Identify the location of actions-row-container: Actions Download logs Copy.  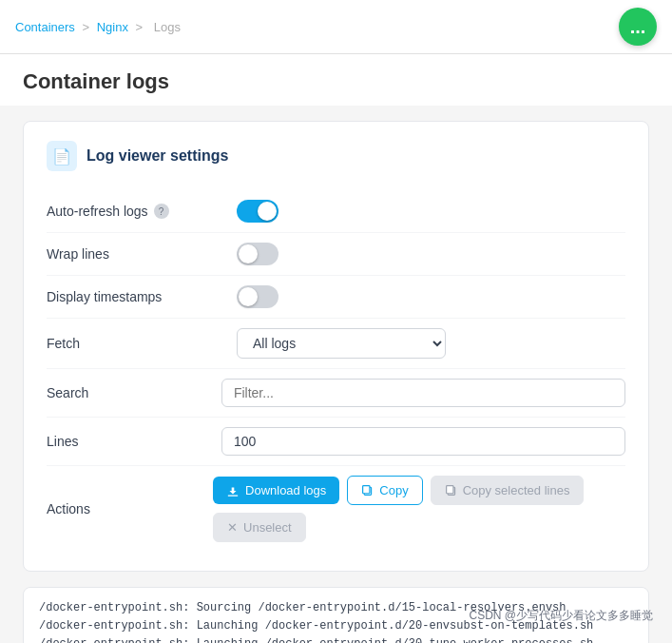
(336, 509).